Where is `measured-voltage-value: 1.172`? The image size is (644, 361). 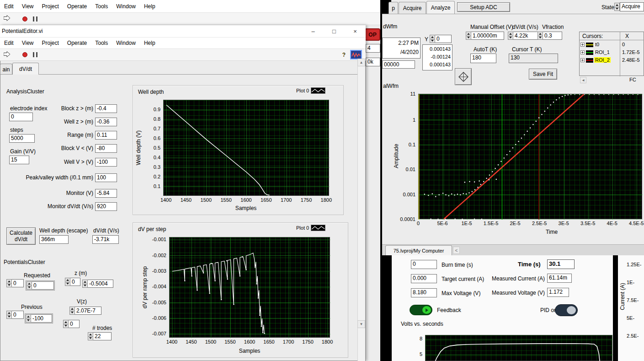 measured-voltage-value: 1.172 is located at coordinates (558, 292).